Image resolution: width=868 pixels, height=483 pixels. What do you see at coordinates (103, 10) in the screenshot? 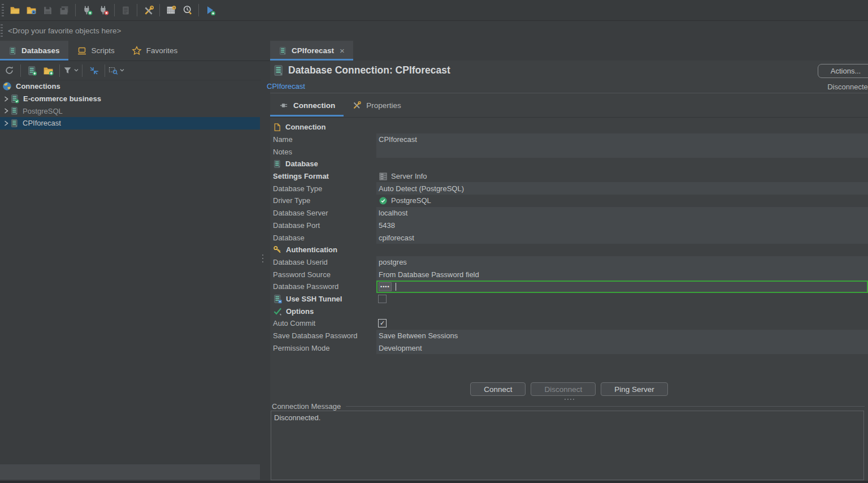
I see `disconnect-plug-icon` at bounding box center [103, 10].